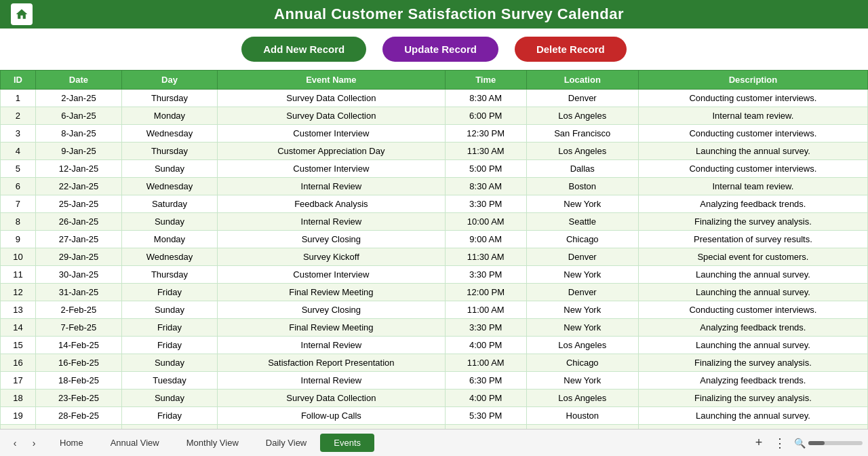 Image resolution: width=868 pixels, height=456 pixels. I want to click on table-row: 1231-Jan-25FridayFinal Review Meeting12:…, so click(434, 292).